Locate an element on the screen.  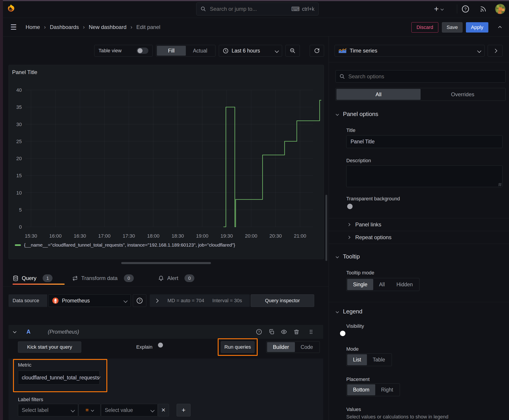
code-option: Code is located at coordinates (307, 347).